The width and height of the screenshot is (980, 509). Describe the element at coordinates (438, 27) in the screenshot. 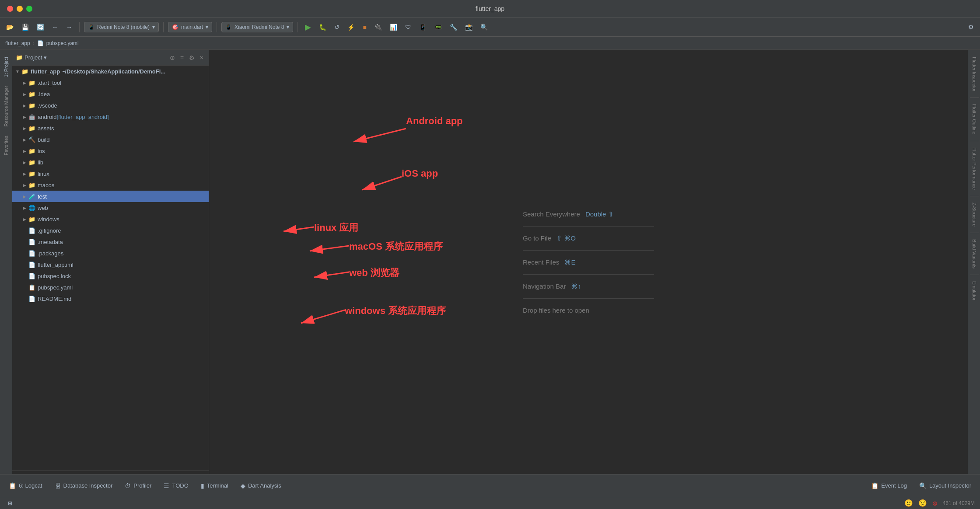

I see `avd-manager-button: 📟` at that location.